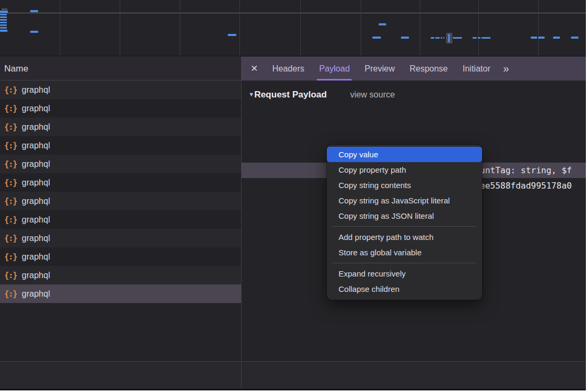 The image size is (588, 392). Describe the element at coordinates (414, 139) in the screenshot. I see `json-root-row: ▼{operationName: "ipFlowTimeseries", var…` at that location.